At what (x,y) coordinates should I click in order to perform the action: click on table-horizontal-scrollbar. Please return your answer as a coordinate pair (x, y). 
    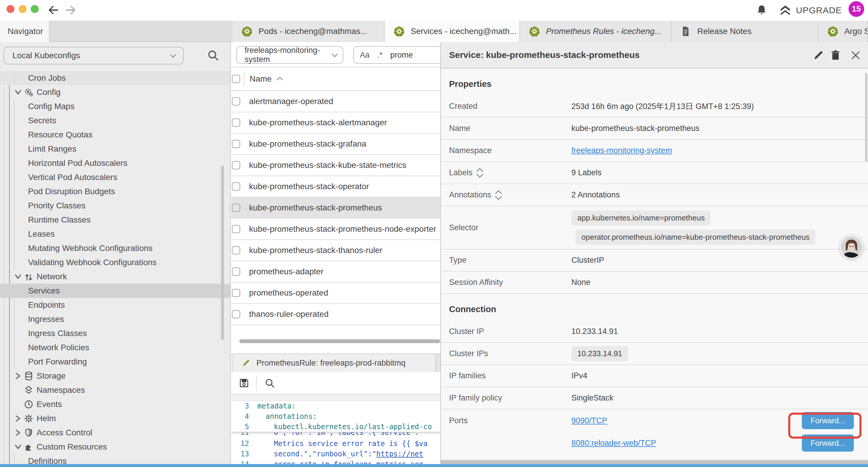
    Looking at the image, I should click on (340, 341).